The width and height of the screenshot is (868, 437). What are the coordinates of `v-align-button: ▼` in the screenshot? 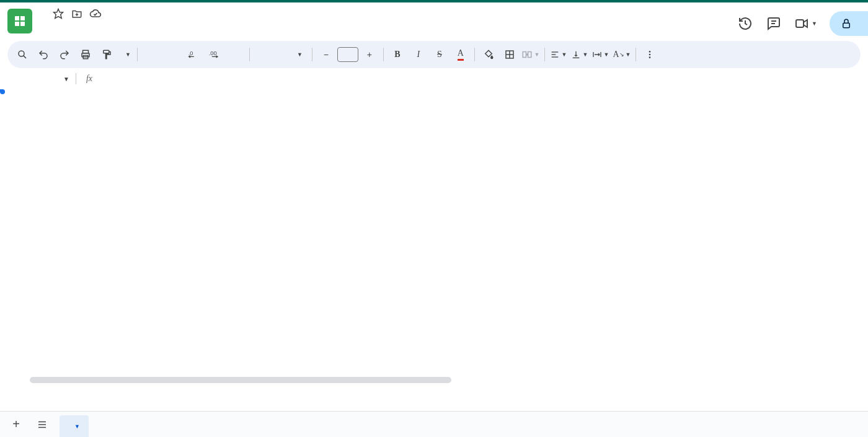 It's located at (580, 55).